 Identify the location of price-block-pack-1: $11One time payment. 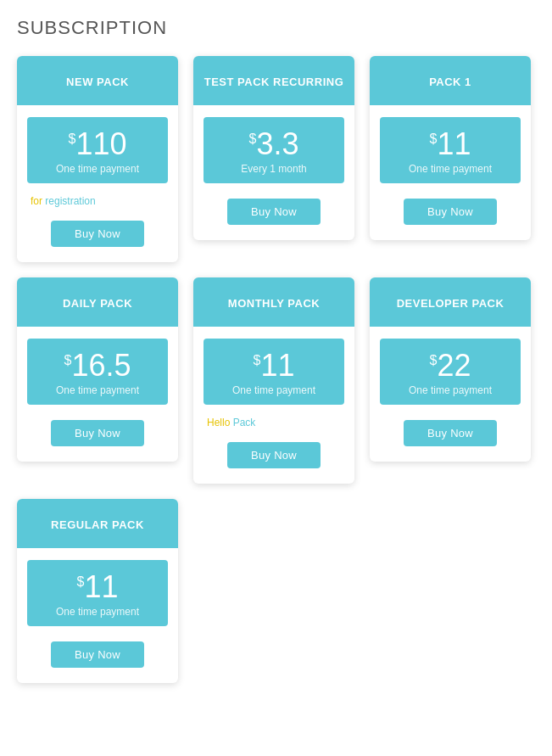
(450, 150).